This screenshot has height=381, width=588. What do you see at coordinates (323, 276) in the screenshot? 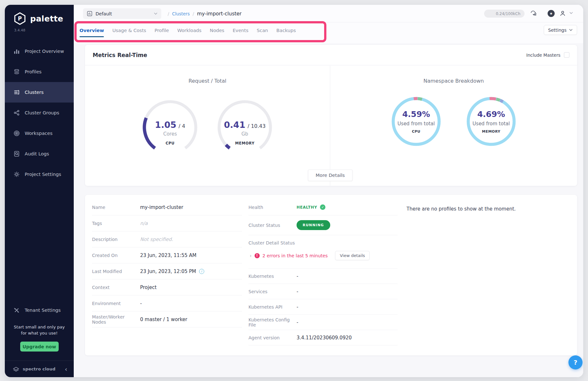
I see `detail-row-kubernetes: Kubernetes -` at bounding box center [323, 276].